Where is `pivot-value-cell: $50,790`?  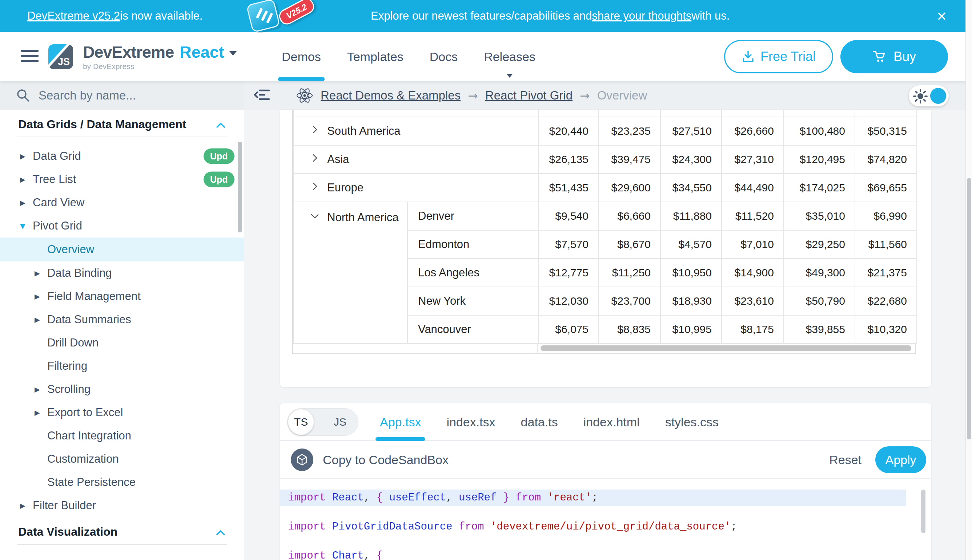 pivot-value-cell: $50,790 is located at coordinates (819, 301).